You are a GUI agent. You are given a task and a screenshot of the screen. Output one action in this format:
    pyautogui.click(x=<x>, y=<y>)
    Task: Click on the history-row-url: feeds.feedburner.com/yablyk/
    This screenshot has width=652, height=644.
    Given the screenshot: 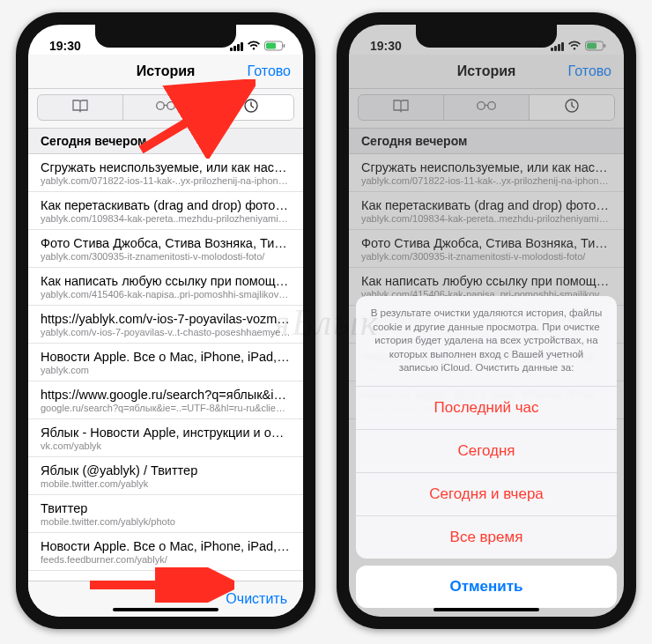 What is the action you would take?
    pyautogui.click(x=166, y=559)
    